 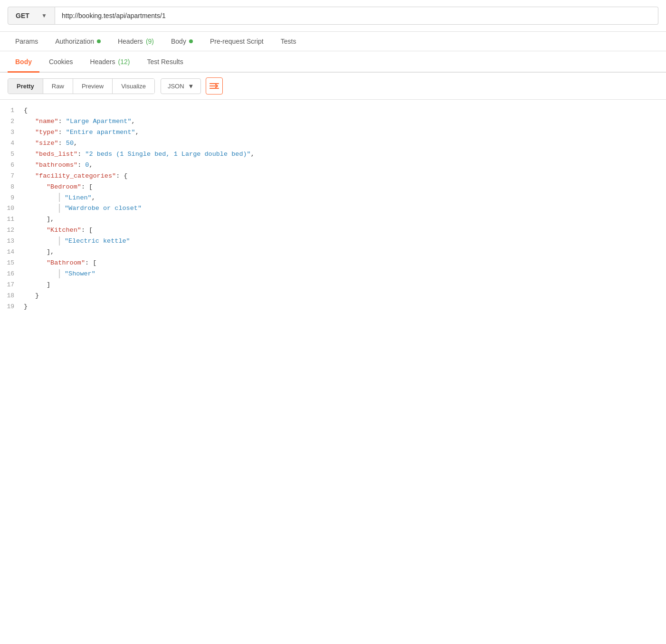 I want to click on lang-label: JSON, so click(x=176, y=86).